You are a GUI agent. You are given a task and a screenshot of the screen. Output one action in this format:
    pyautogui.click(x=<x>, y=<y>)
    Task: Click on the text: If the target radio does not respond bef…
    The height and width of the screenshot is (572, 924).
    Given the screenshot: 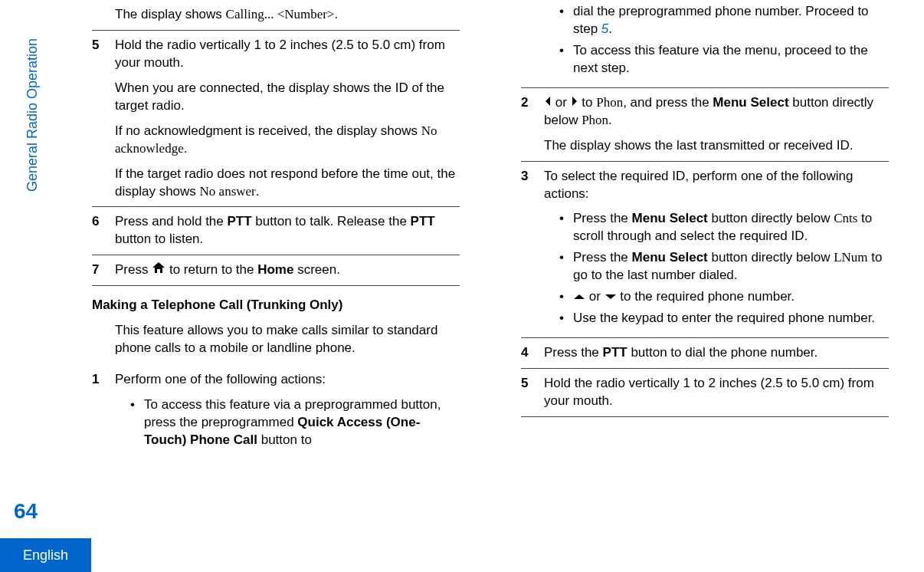 What is the action you would take?
    pyautogui.click(x=285, y=182)
    